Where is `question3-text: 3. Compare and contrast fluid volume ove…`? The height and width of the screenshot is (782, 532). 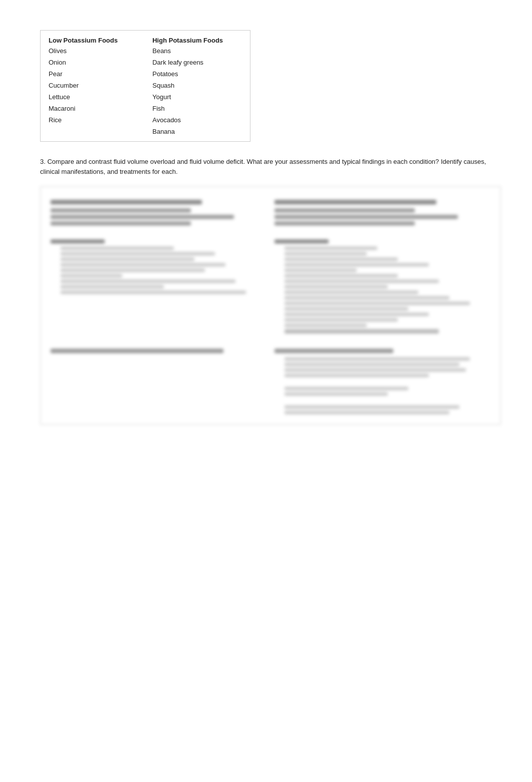 question3-text: 3. Compare and contrast fluid volume ove… is located at coordinates (266, 166).